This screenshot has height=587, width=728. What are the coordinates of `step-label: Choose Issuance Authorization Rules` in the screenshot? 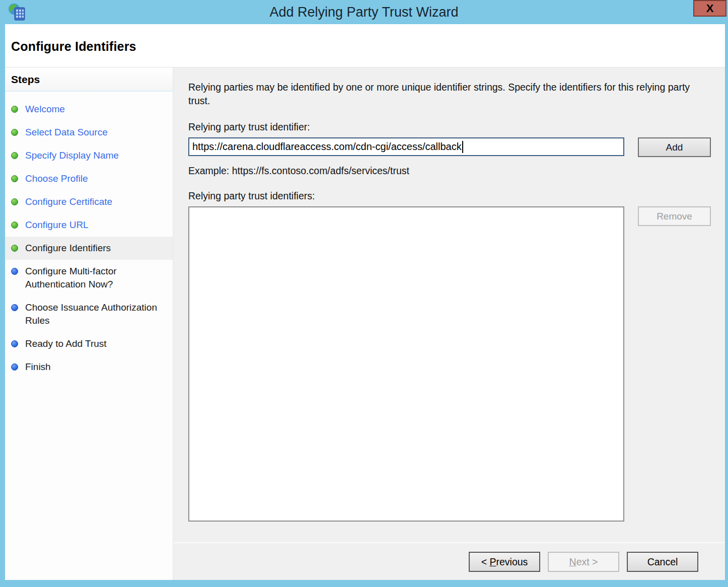 It's located at (97, 314).